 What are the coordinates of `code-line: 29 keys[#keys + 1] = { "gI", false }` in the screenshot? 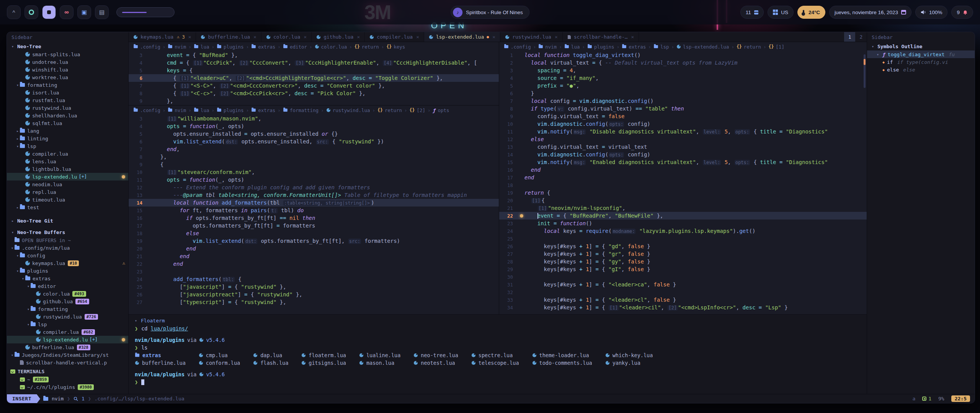 It's located at (683, 269).